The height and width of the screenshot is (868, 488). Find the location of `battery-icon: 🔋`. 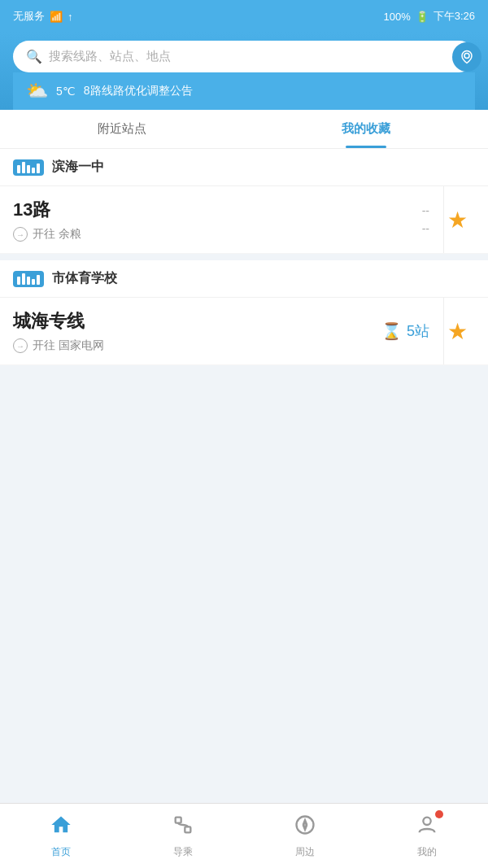

battery-icon: 🔋 is located at coordinates (422, 16).